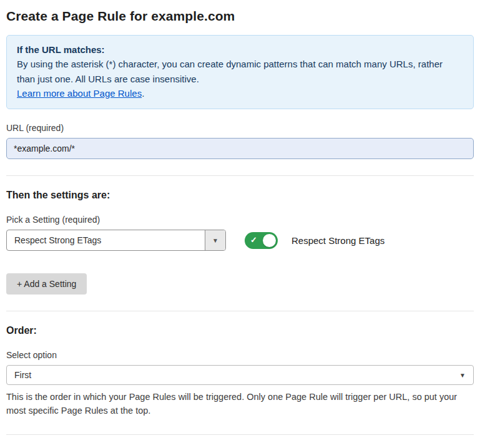  What do you see at coordinates (253, 240) in the screenshot?
I see `check-icon: ✓` at bounding box center [253, 240].